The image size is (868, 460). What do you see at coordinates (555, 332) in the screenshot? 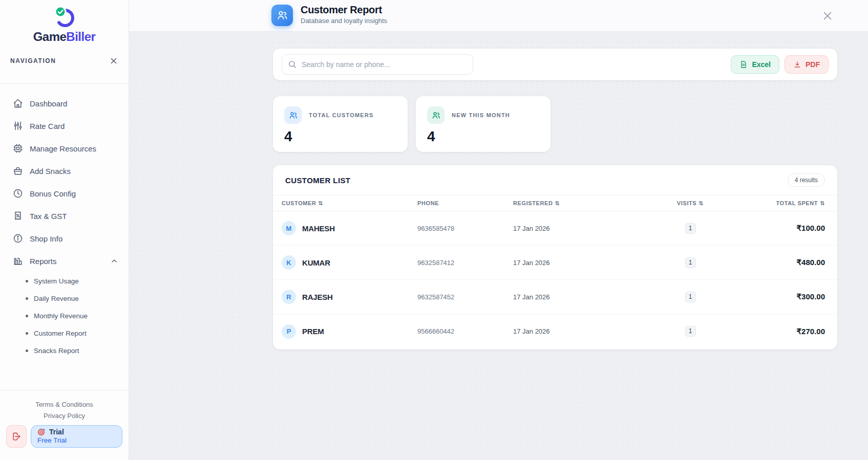
I see `table-row: PPREM 9566660442 17 Jan 2026 1 ₹270.00` at bounding box center [555, 332].